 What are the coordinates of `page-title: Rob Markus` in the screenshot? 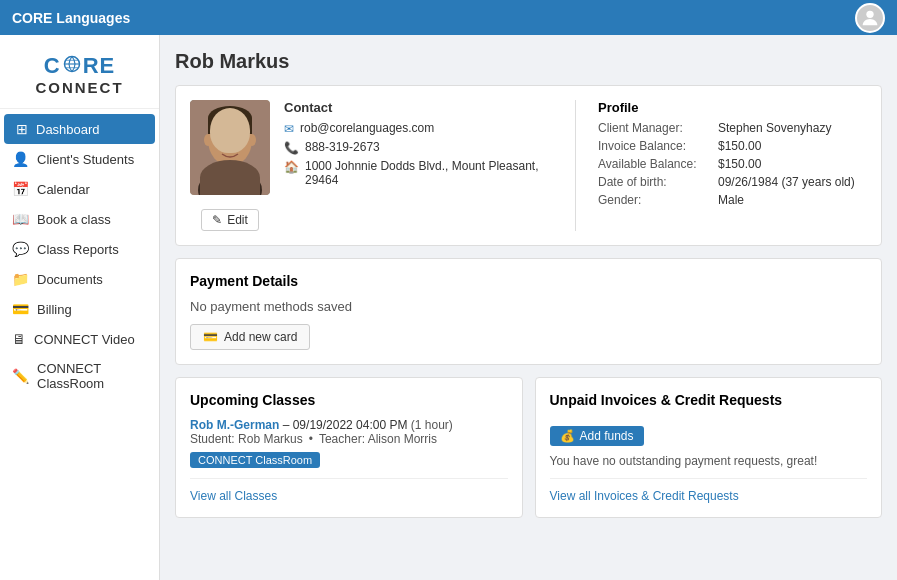 It's located at (528, 62).